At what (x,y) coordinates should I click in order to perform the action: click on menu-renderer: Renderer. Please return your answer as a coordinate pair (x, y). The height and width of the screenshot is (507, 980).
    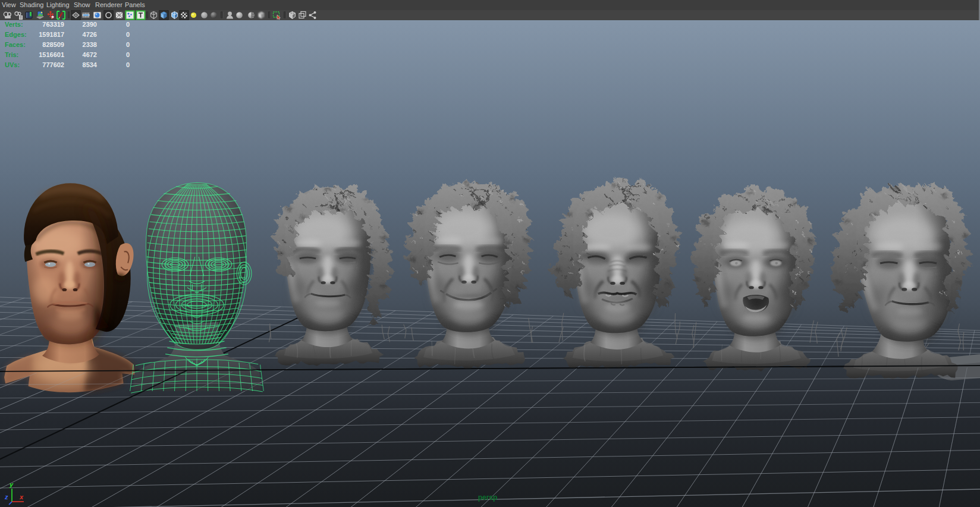
    Looking at the image, I should click on (109, 5).